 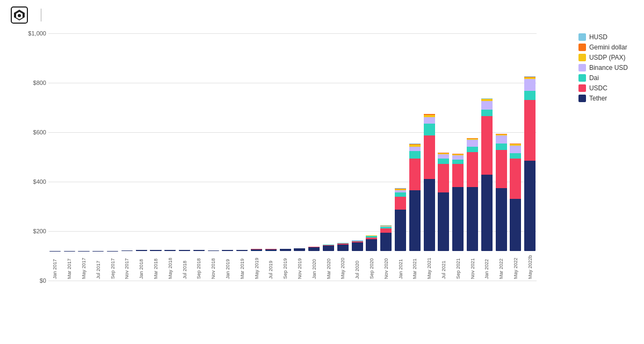 What do you see at coordinates (598, 98) in the screenshot?
I see `legend-label: Tether` at bounding box center [598, 98].